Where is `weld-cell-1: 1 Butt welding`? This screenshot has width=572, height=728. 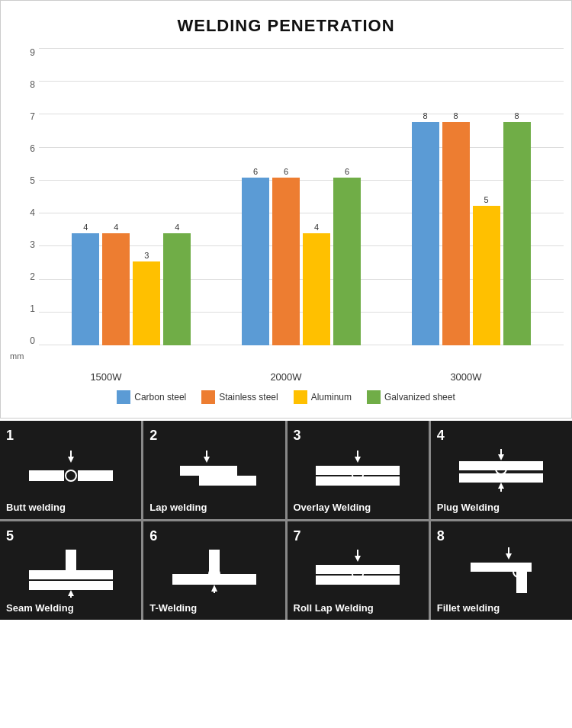 weld-cell-1: 1 Butt welding is located at coordinates (70, 470).